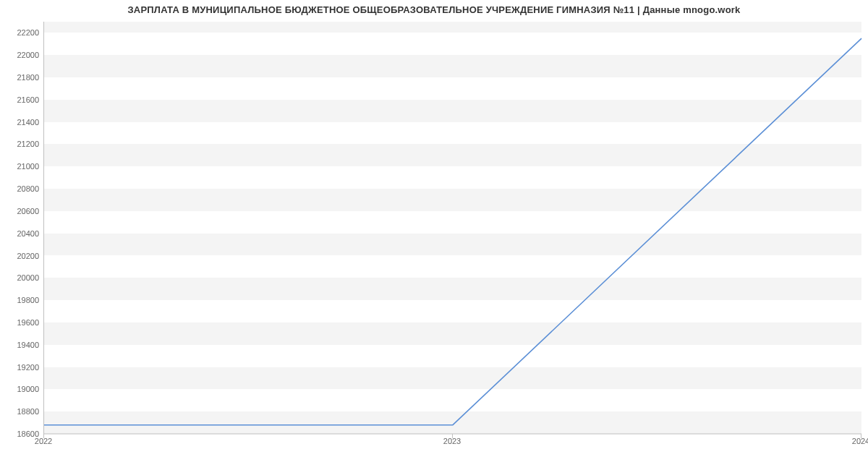 The image size is (868, 470). What do you see at coordinates (21, 322) in the screenshot?
I see `y-tick-label: 19600` at bounding box center [21, 322].